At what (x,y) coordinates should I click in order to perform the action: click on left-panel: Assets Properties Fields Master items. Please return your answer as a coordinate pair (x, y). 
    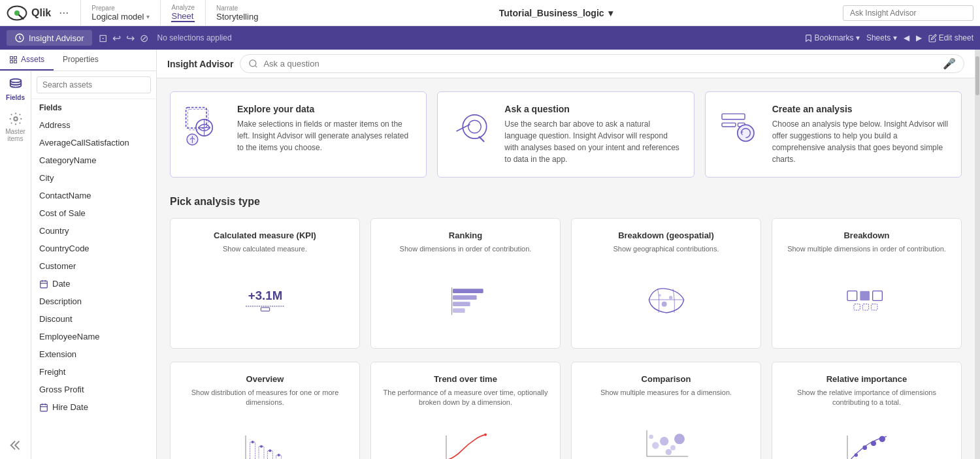
    Looking at the image, I should click on (78, 255).